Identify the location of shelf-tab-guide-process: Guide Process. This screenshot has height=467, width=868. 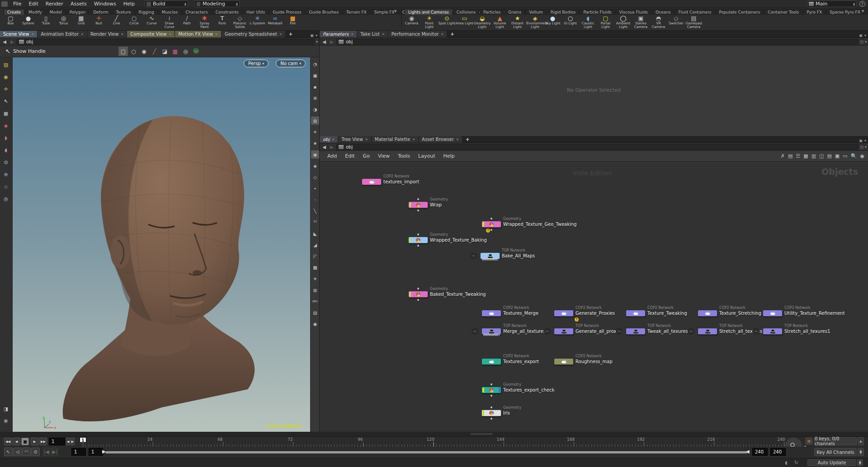
(287, 12).